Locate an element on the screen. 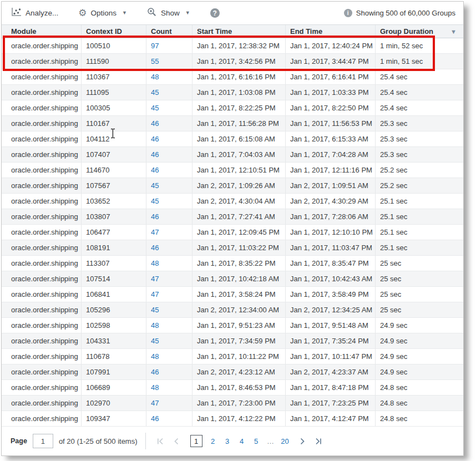 Image resolution: width=476 pixels, height=461 pixels. table-row: oracle.order.shipping10934746Jan 1, 2017… is located at coordinates (232, 419).